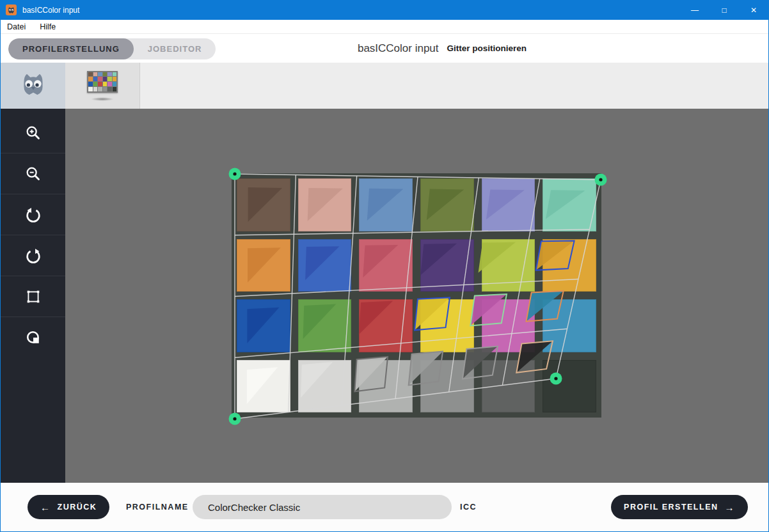 This screenshot has height=532, width=769. What do you see at coordinates (17, 27) in the screenshot?
I see `menu-datei: Datei` at bounding box center [17, 27].